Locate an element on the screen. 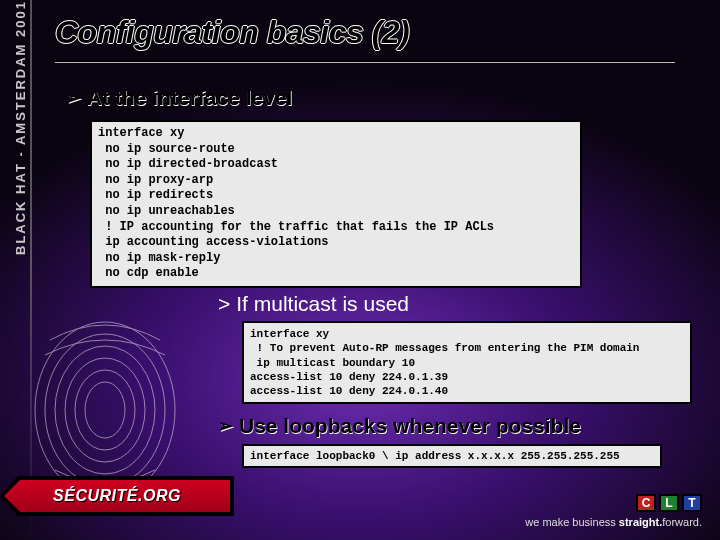  tagline-prefix: we make business is located at coordinates (572, 522).